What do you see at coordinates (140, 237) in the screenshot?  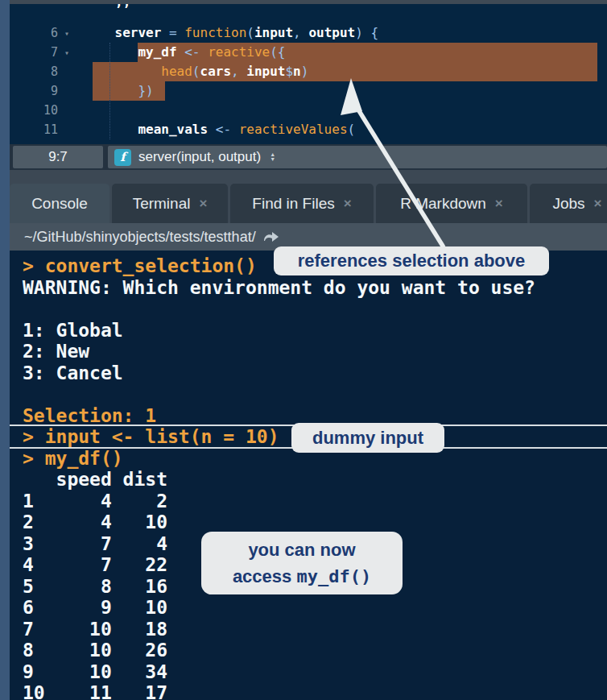 I see `working-directory-path: ~/GitHub/shinyobjects/tests/testthat/` at bounding box center [140, 237].